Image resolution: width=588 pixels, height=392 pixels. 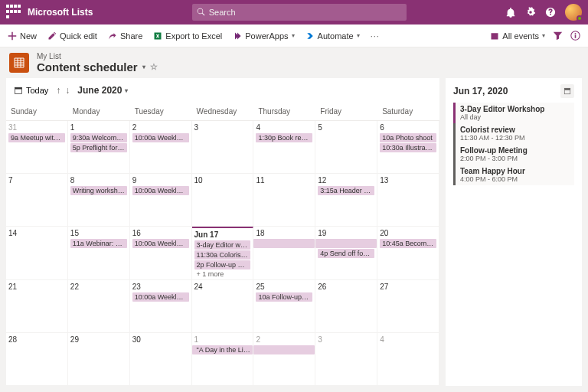 What do you see at coordinates (299, 12) in the screenshot?
I see `search-box` at bounding box center [299, 12].